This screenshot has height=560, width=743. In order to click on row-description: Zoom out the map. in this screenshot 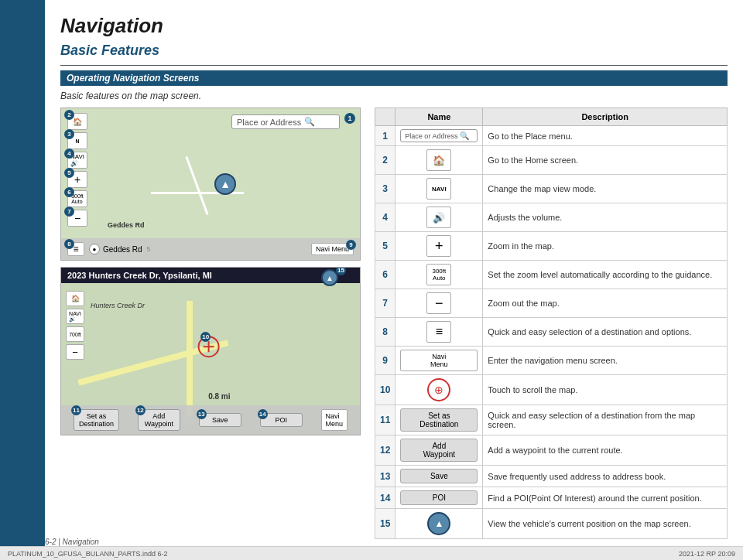, I will do `click(605, 303)`.